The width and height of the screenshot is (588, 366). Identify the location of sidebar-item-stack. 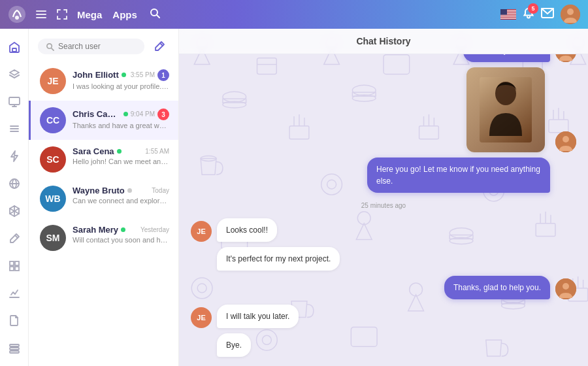
(14, 348).